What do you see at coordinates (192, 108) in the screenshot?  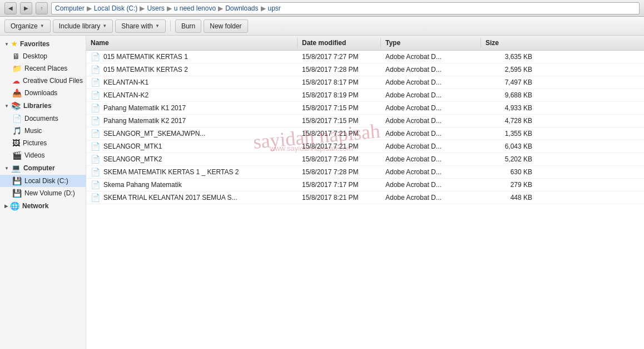 I see `file-name-cell: 📄Pahang Matematik K1 2017` at bounding box center [192, 108].